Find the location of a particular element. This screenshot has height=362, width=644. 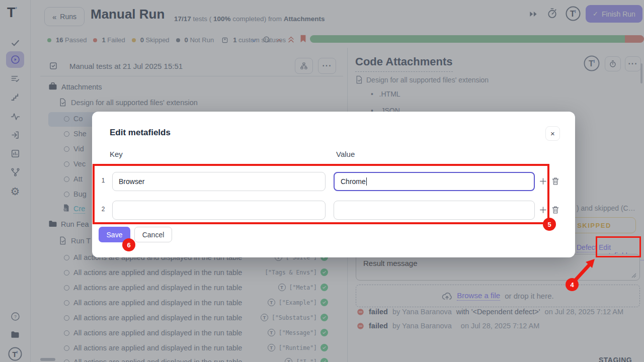

annotation-box-metafield-rows is located at coordinates (321, 194).